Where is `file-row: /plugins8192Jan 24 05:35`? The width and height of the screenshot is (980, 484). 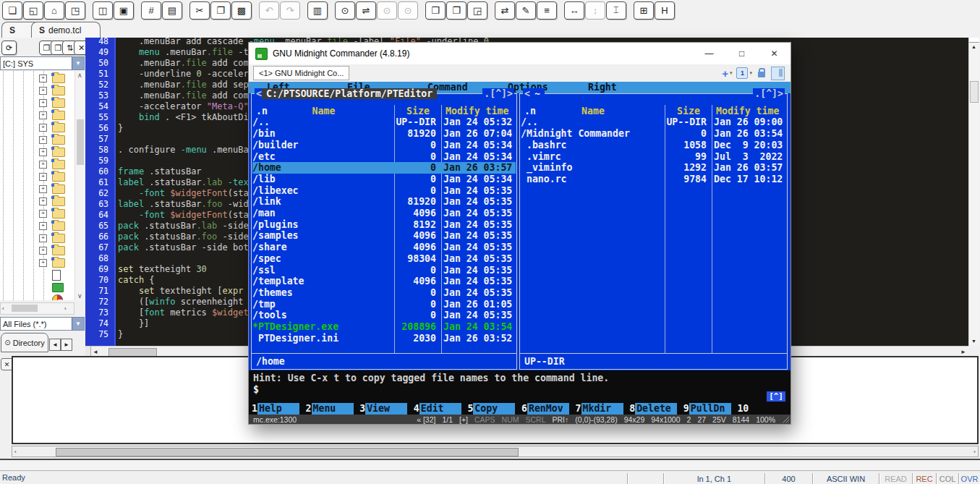 file-row: /plugins8192Jan 24 05:35 is located at coordinates (384, 225).